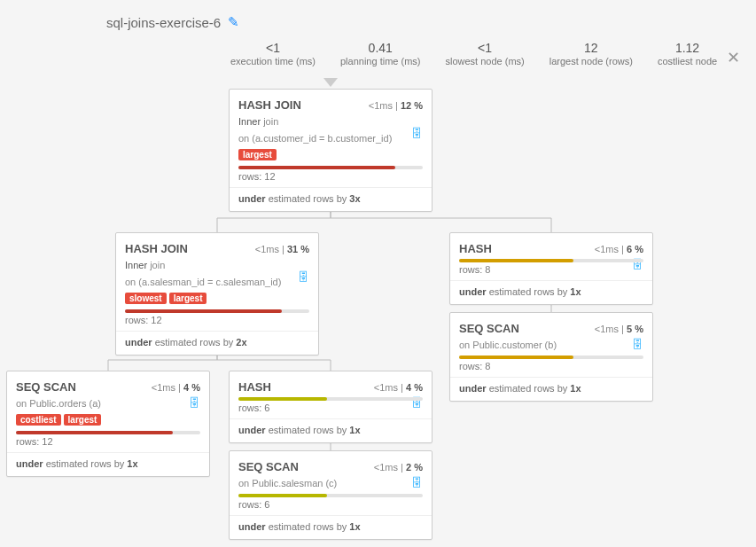 This screenshot has height=547, width=756. What do you see at coordinates (217, 294) in the screenshot?
I see `plan-node-hash-join-salesman: HASH JOIN <1ms | 31 % Inner join on (a.s…` at bounding box center [217, 294].